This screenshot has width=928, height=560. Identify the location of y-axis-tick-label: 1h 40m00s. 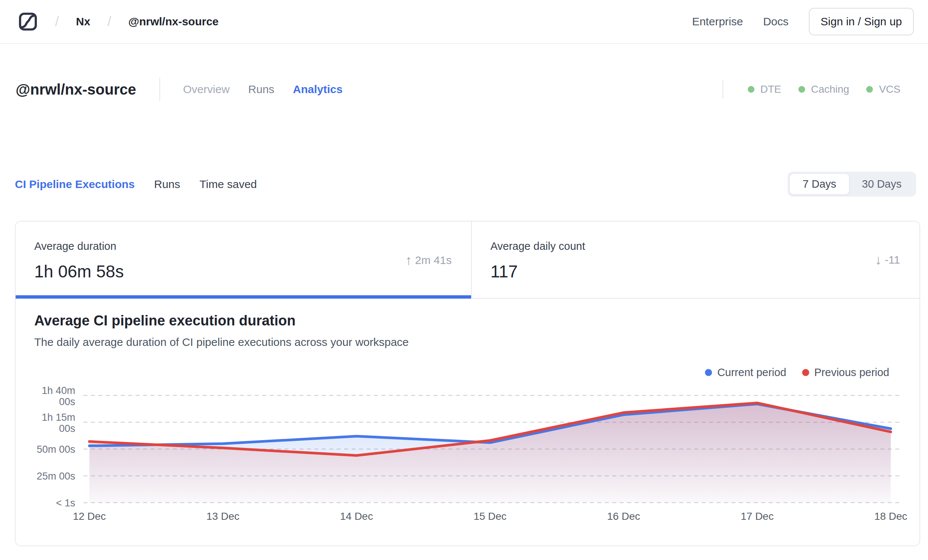
(59, 396).